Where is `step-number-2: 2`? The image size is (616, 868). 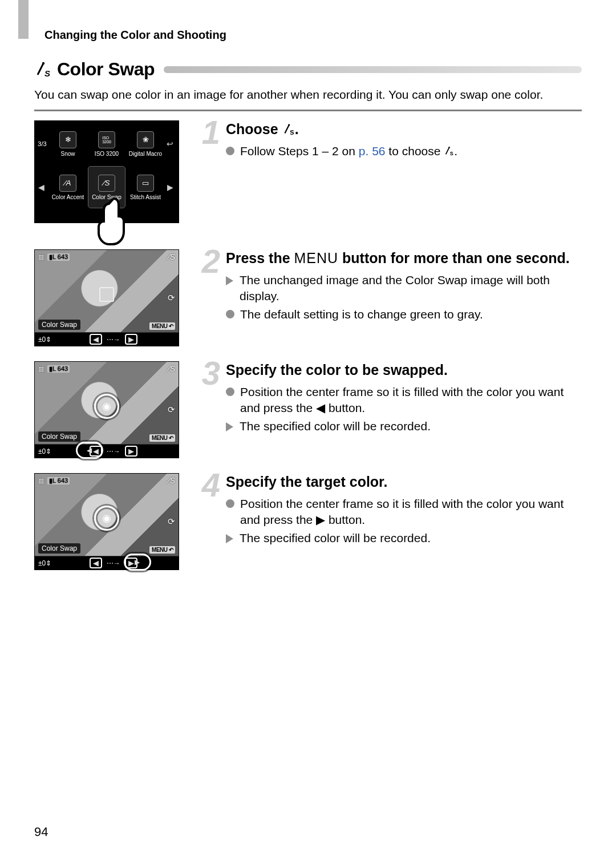 step-number-2: 2 is located at coordinates (204, 261).